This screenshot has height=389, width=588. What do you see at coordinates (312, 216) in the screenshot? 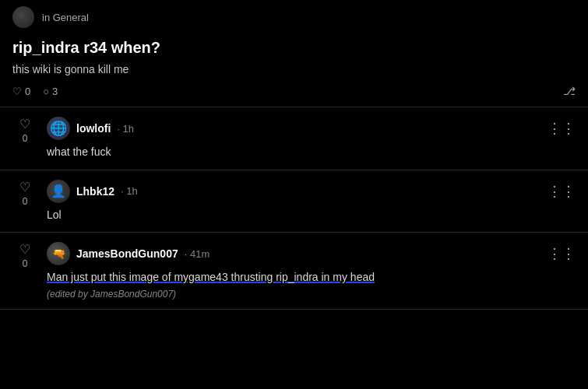
I see `comment-text: Lol` at bounding box center [312, 216].